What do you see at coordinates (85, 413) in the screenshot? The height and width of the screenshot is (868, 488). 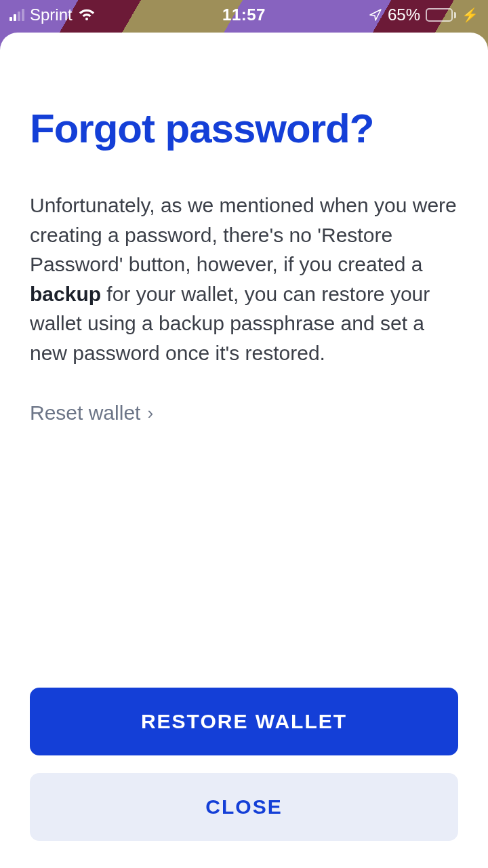 I see `reset-wallet-label: Reset wallet` at bounding box center [85, 413].